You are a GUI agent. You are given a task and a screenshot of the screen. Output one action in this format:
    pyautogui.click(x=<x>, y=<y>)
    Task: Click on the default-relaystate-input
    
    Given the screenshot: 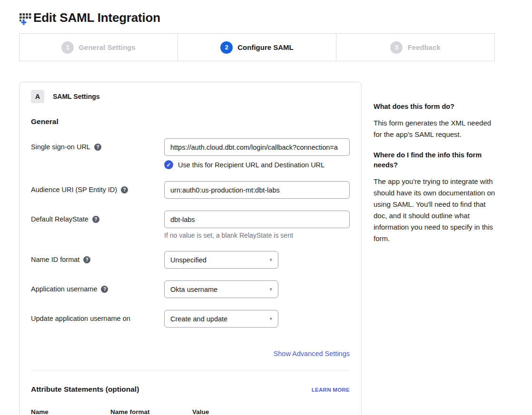 What is the action you would take?
    pyautogui.click(x=257, y=220)
    